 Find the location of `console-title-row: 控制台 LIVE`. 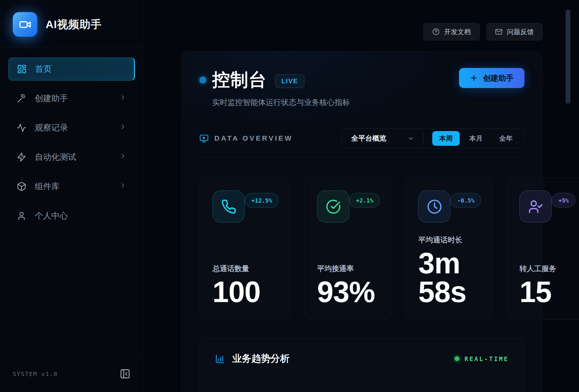

console-title-row: 控制台 LIVE is located at coordinates (252, 80).